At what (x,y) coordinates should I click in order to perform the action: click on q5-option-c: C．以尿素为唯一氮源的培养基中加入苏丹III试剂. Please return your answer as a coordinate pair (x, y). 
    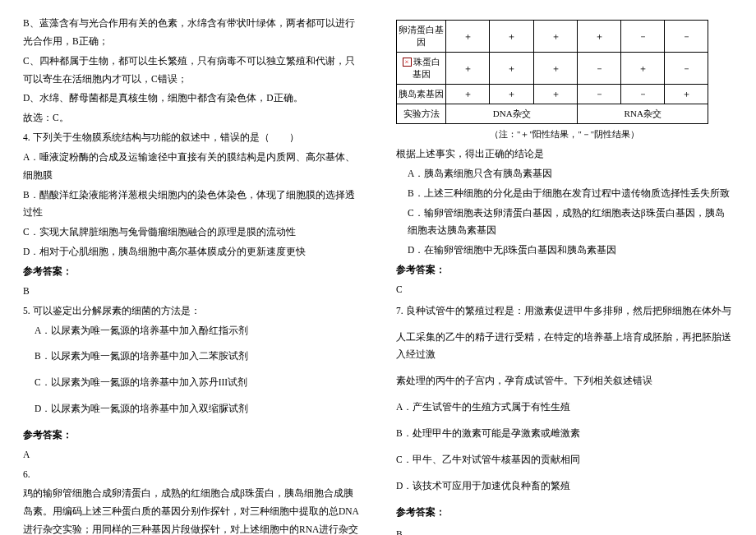
    Looking at the image, I should click on (191, 383).